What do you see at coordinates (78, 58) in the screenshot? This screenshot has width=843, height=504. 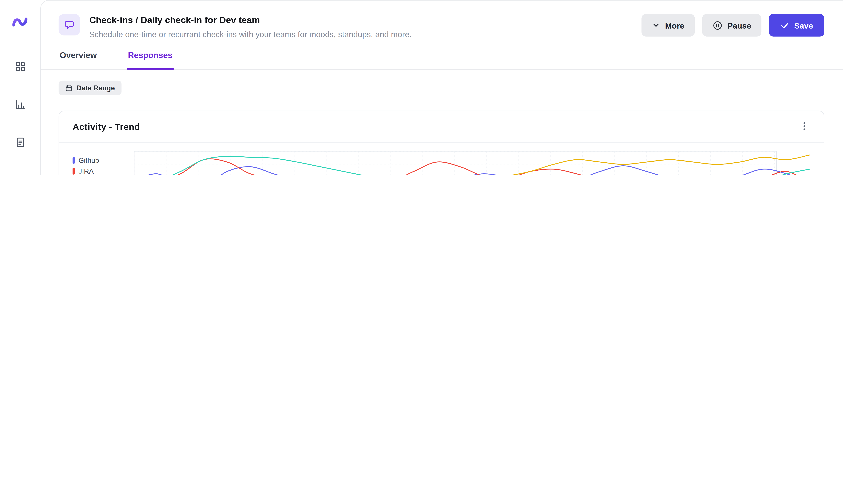 I see `tab-overview: Overview` at bounding box center [78, 58].